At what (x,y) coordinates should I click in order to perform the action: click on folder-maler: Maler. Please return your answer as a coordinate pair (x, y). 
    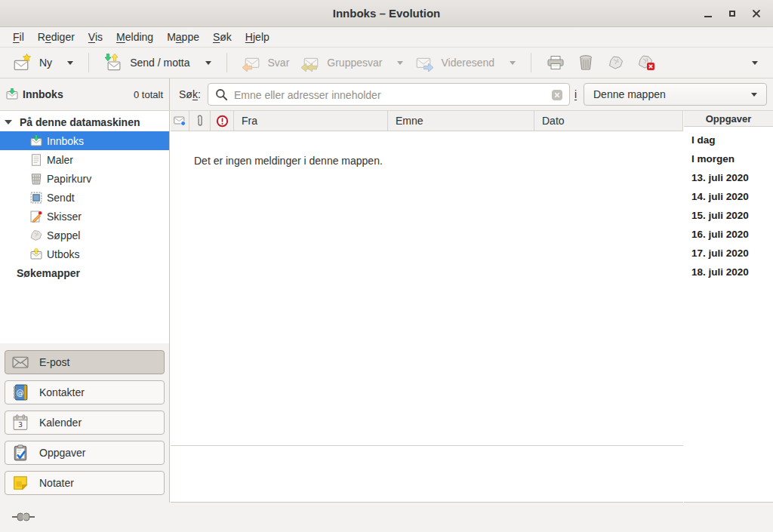
    Looking at the image, I should click on (85, 160).